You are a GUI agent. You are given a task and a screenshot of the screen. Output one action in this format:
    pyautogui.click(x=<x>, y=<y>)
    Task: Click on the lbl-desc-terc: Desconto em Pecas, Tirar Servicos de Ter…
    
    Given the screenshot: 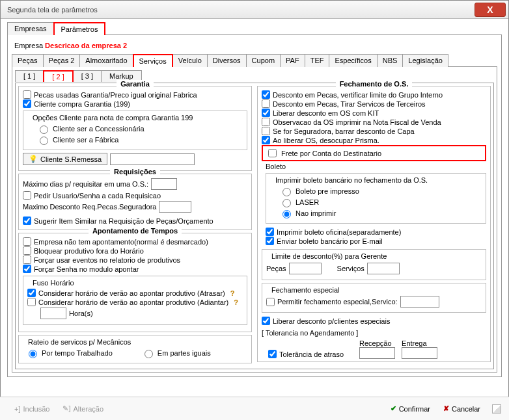 What is the action you would take?
    pyautogui.click(x=349, y=104)
    